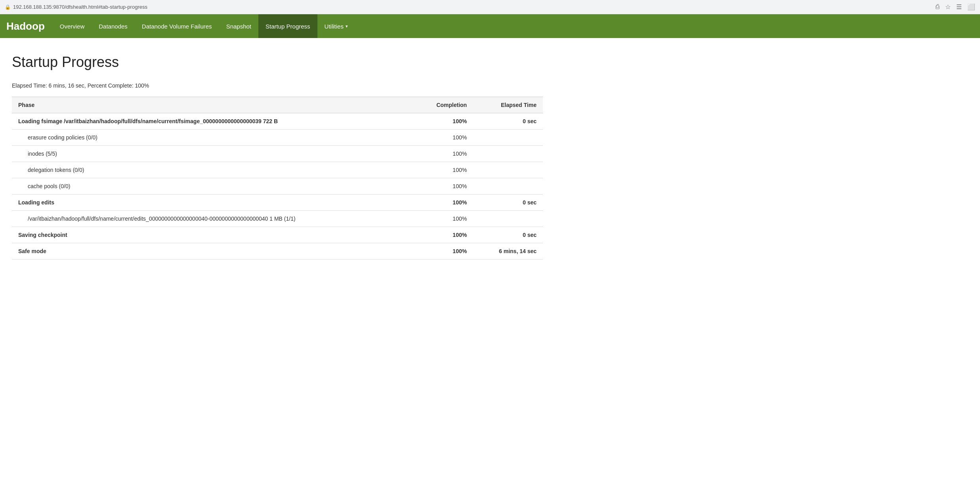 This screenshot has height=494, width=980. What do you see at coordinates (212, 121) in the screenshot?
I see `cell-phase: Loading fsimage /var/itbaizhan/hadoop/fu…` at bounding box center [212, 121].